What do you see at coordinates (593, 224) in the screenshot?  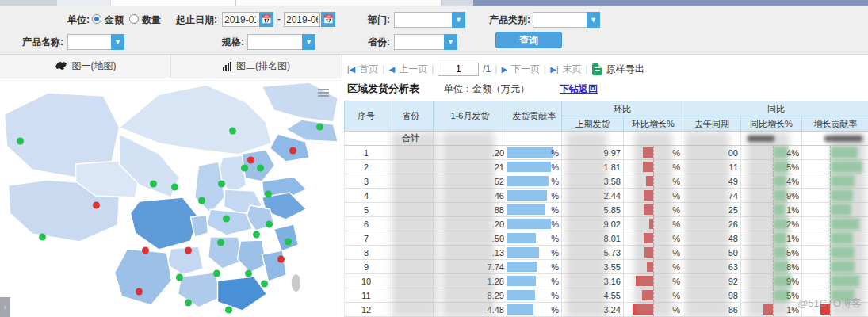 I see `row-prev-cell: 9.02` at bounding box center [593, 224].